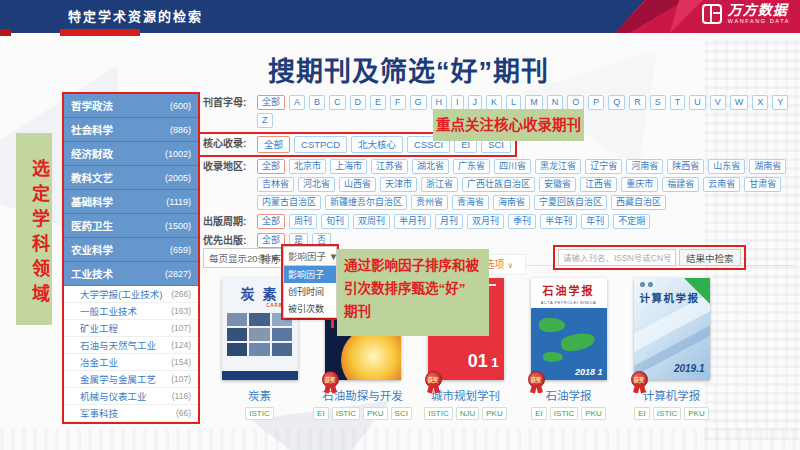 The image size is (800, 450). Describe the element at coordinates (494, 102) in the screenshot. I see `filter-option: K` at that location.